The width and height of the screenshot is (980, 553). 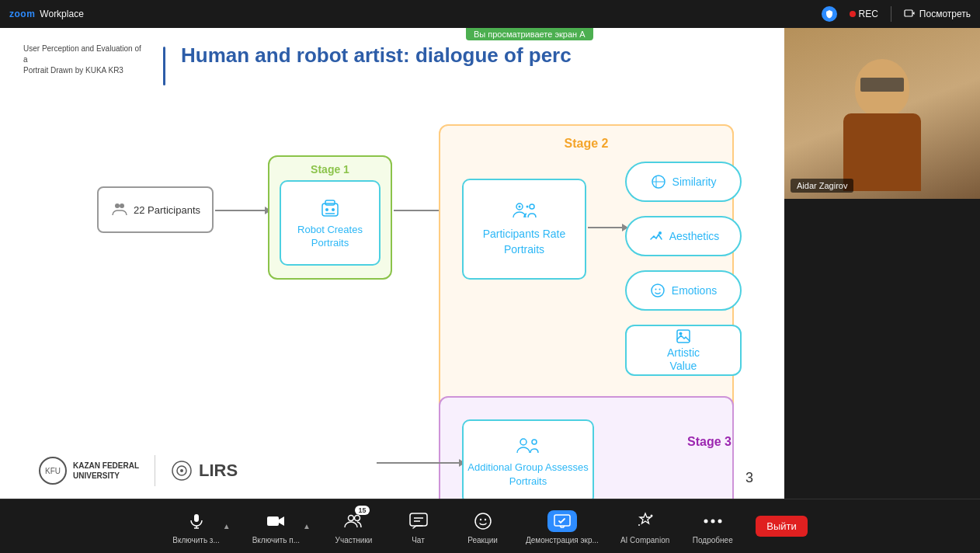 I want to click on exit-button: Выйти, so click(x=781, y=527).